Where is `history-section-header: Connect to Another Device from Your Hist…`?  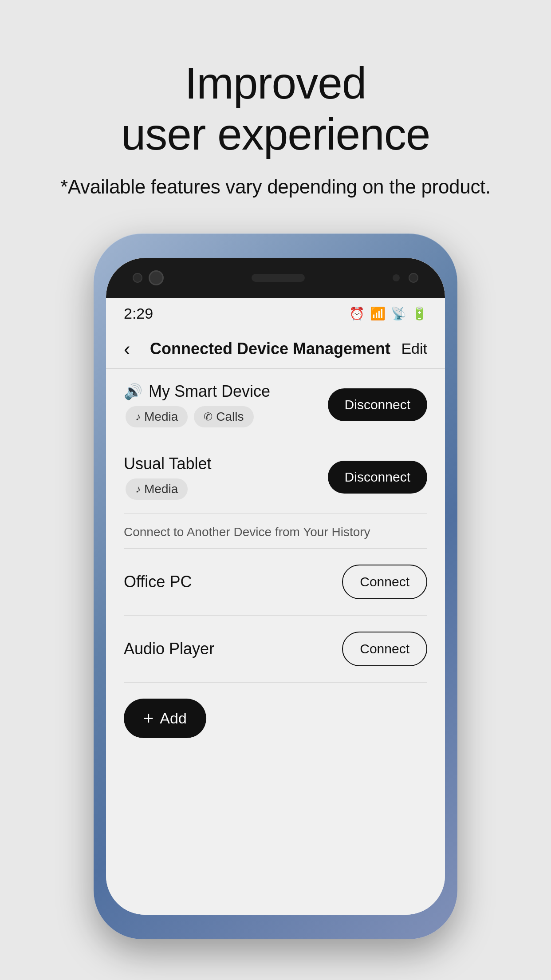 history-section-header: Connect to Another Device from Your Hist… is located at coordinates (276, 531).